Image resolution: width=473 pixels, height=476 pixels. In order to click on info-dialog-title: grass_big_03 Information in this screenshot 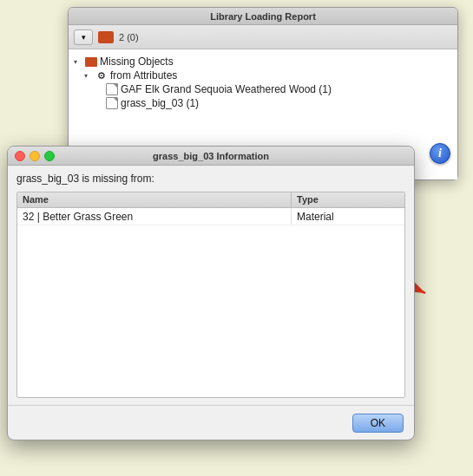, I will do `click(211, 156)`.